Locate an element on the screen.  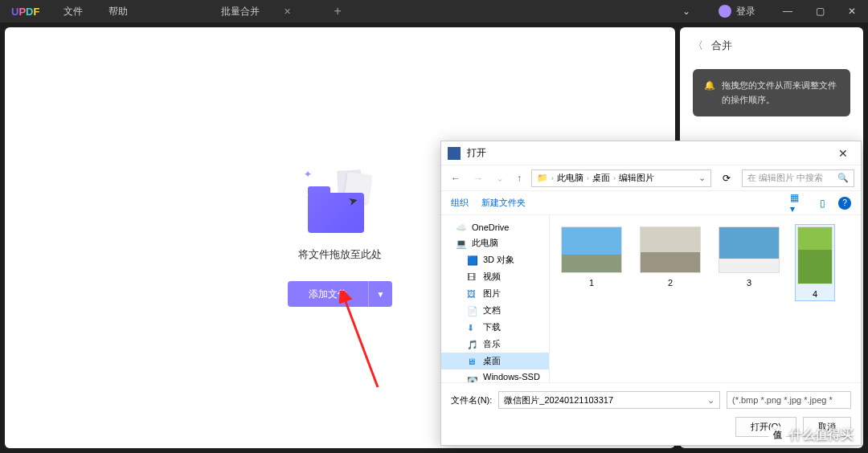
dialog-app-icon is located at coordinates (454, 153).